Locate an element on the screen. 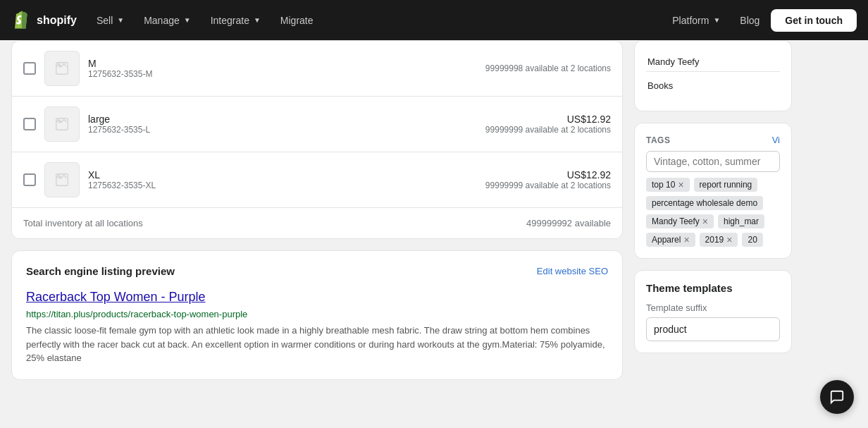 The height and width of the screenshot is (428, 868). nav-blog: Blog is located at coordinates (750, 20).